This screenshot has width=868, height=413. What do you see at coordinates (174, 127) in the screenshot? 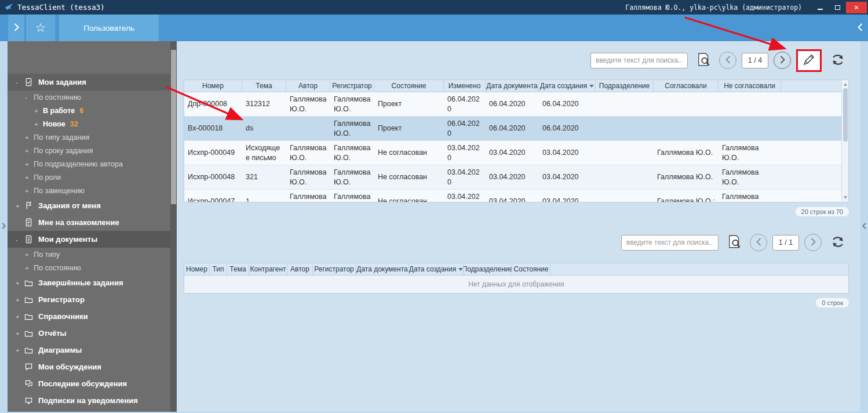
I see `sidebar-scrollbar-thumb` at bounding box center [174, 127].